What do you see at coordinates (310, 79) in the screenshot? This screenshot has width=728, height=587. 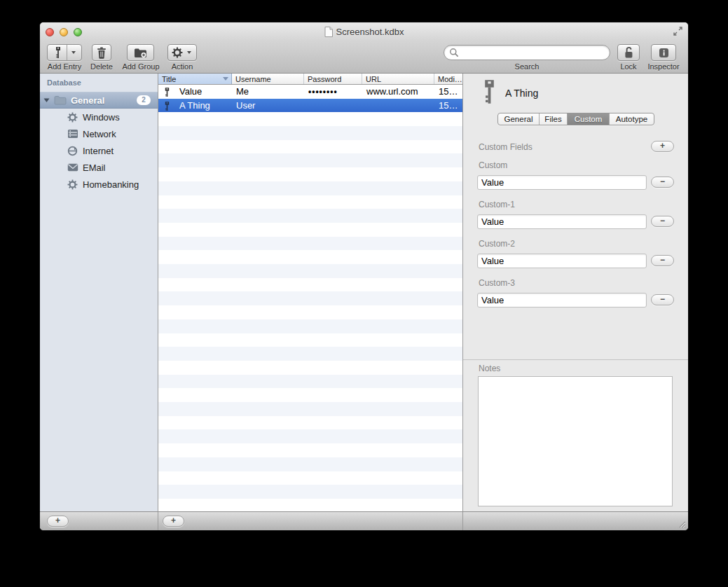 I see `table-header-row: Title Username Password URL Modi…` at bounding box center [310, 79].